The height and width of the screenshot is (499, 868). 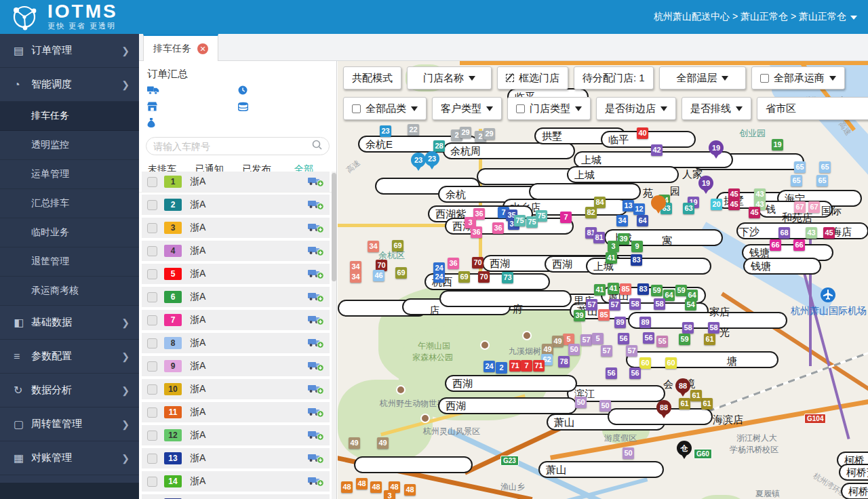 I want to click on store-marker: 2, so click(x=502, y=367).